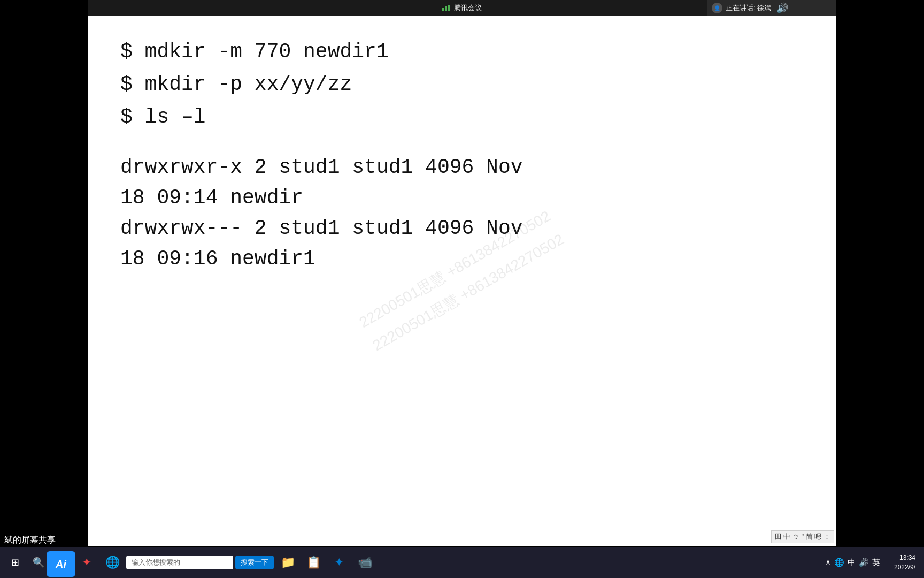  Describe the element at coordinates (255, 562) in the screenshot. I see `search-submit-btn: 搜索一下` at that location.